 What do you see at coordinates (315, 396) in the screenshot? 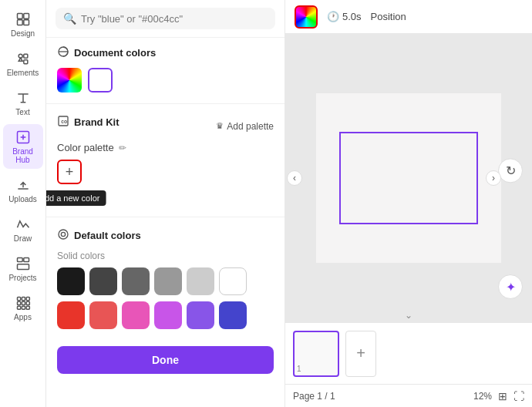
I see `page-info: Page 1 / 1` at bounding box center [315, 396].